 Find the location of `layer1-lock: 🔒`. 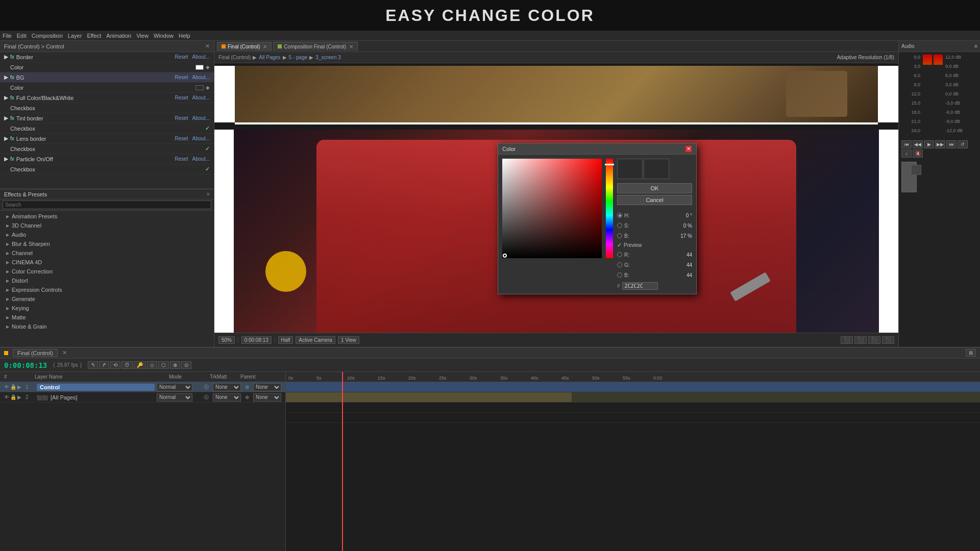

layer1-lock: 🔒 is located at coordinates (13, 387).